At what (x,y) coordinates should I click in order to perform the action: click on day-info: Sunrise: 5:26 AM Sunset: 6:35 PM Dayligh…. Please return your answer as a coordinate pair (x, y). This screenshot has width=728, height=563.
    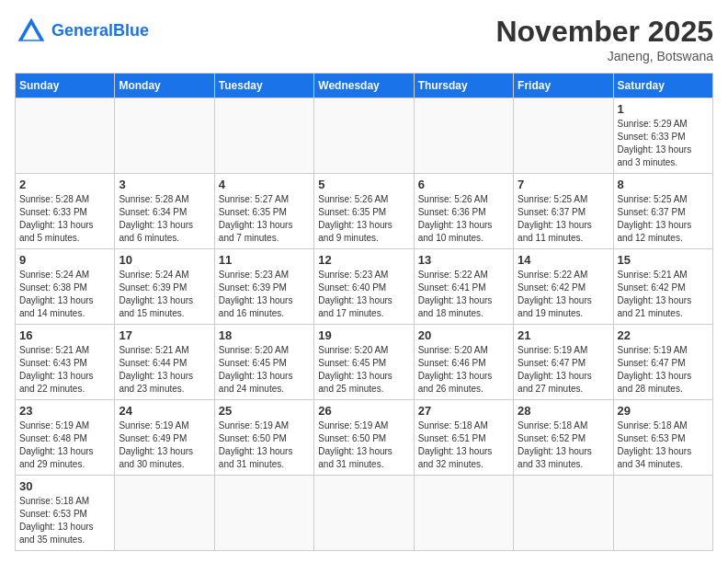
    Looking at the image, I should click on (364, 219).